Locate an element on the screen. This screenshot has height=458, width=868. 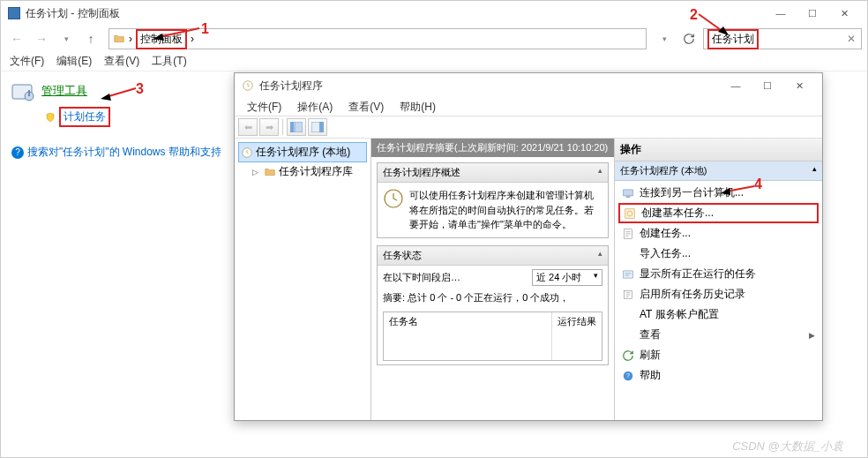
up-button: ↑ is located at coordinates (91, 39).